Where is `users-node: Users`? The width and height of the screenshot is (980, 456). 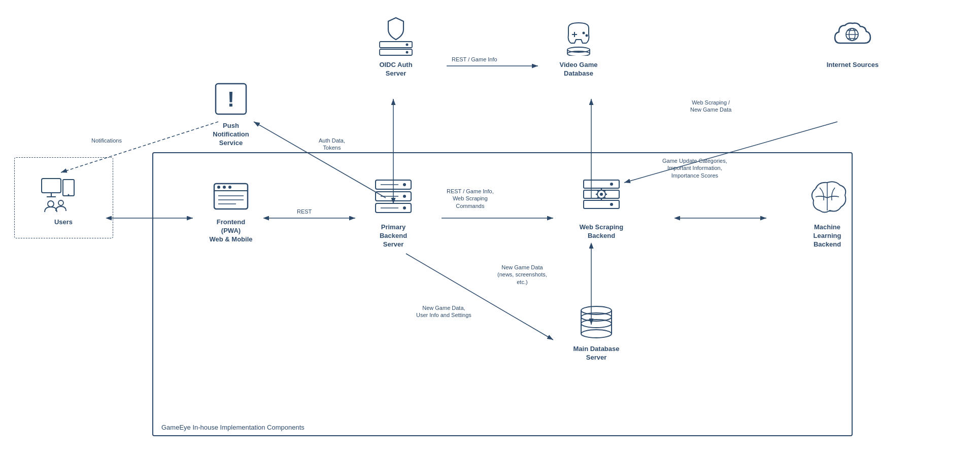 users-node: Users is located at coordinates (63, 202).